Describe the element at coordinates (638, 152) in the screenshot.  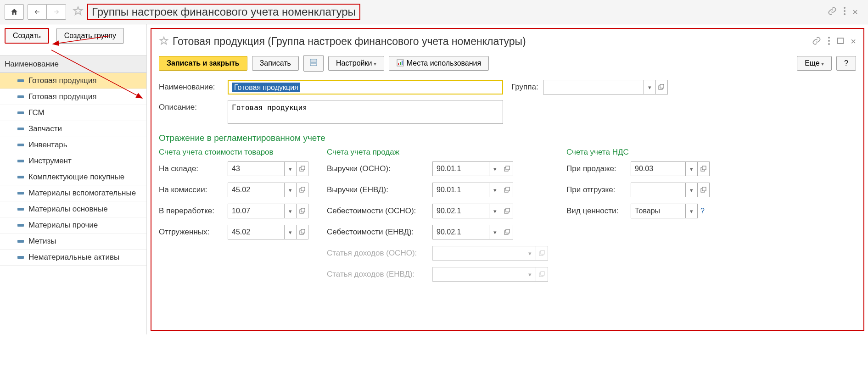
I see `subsection-vat: Счета учета НДС` at that location.